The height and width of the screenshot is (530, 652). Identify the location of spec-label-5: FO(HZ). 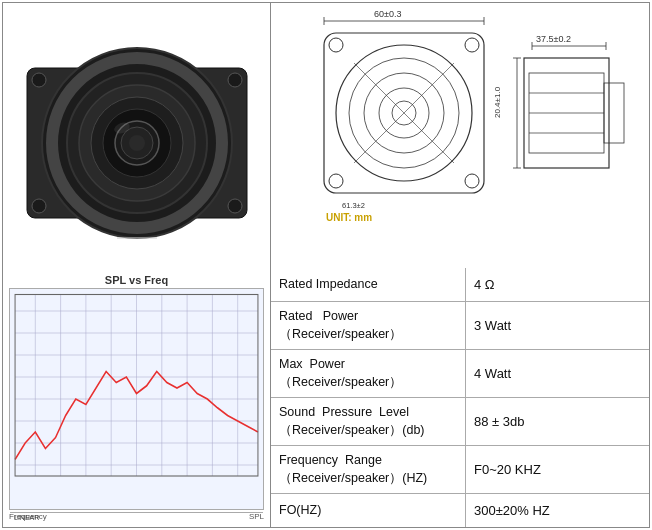
(368, 510).